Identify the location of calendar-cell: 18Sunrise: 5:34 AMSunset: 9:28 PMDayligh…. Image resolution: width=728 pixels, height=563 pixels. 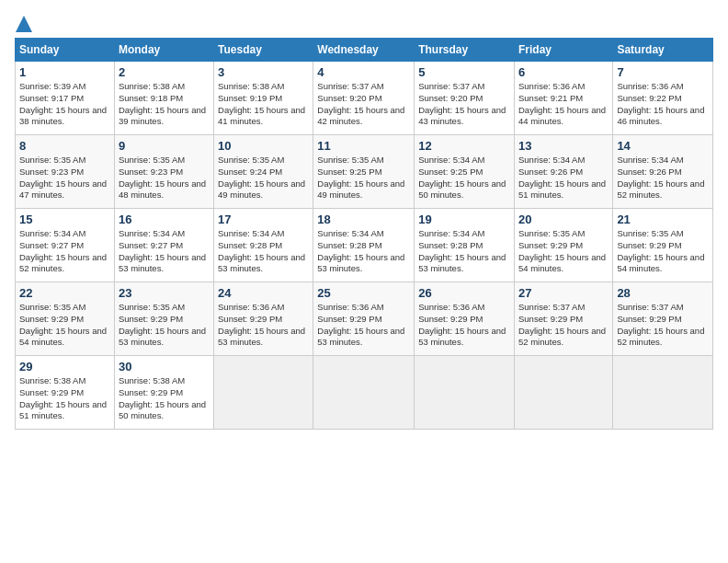
(364, 246).